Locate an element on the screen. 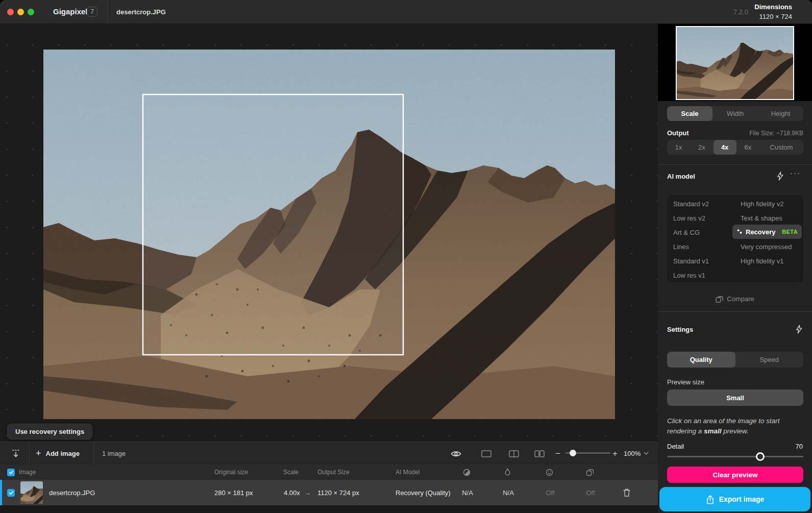  scale-4x-button: 4x is located at coordinates (725, 147).